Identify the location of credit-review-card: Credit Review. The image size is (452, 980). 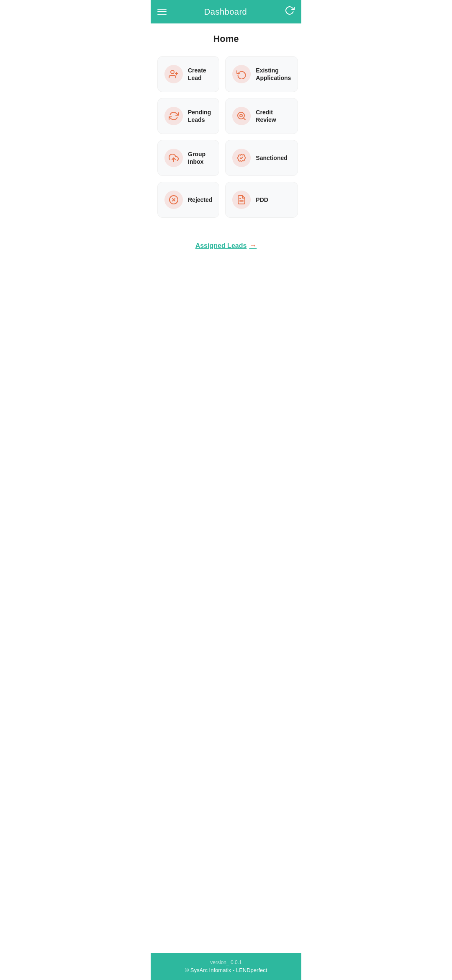
(262, 116).